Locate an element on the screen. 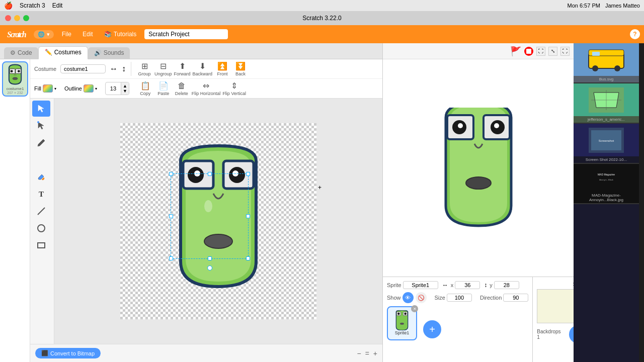 This screenshot has width=644, height=362. svg-text: Annoyin...Black is located at coordinates (606, 180).